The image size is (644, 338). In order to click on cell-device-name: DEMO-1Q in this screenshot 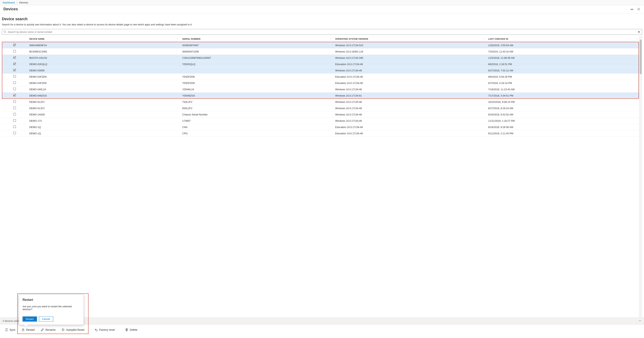, I will do `click(104, 127)`.